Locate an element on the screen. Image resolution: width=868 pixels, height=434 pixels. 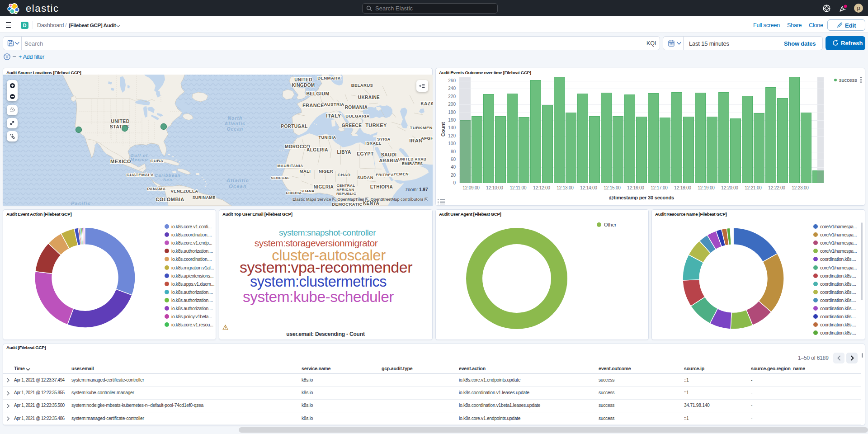
svg-text: PORTUGAL is located at coordinates (294, 127).